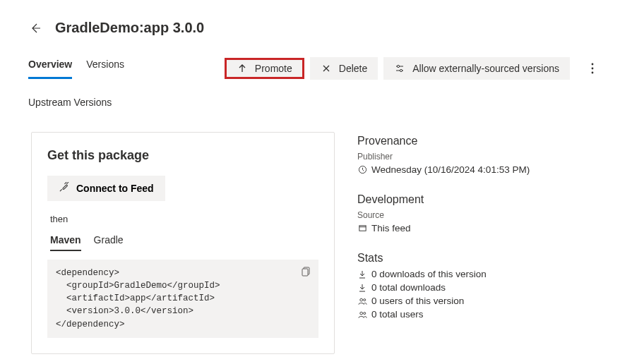  I want to click on tab-maven: Maven, so click(66, 243).